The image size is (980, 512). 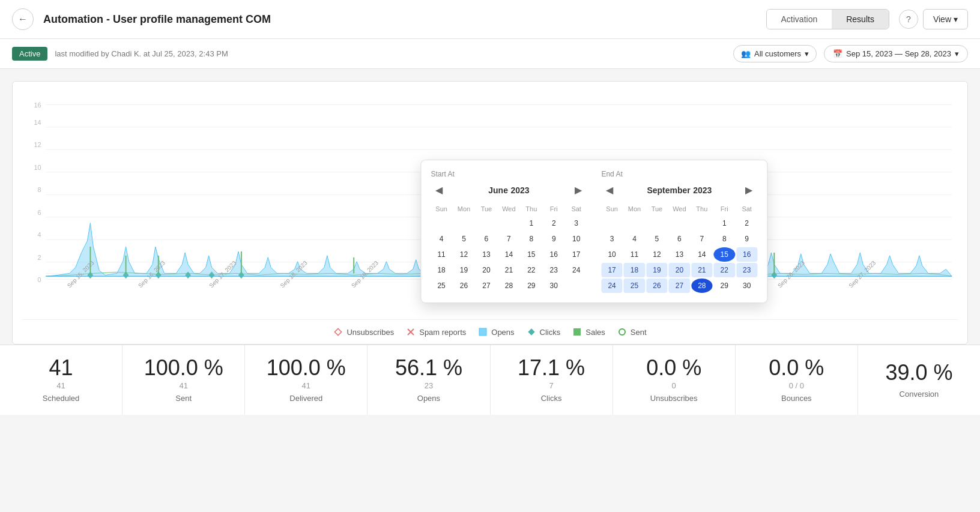 What do you see at coordinates (429, 380) in the screenshot?
I see `stat-opens: 56.1 % 23 Opens` at bounding box center [429, 380].